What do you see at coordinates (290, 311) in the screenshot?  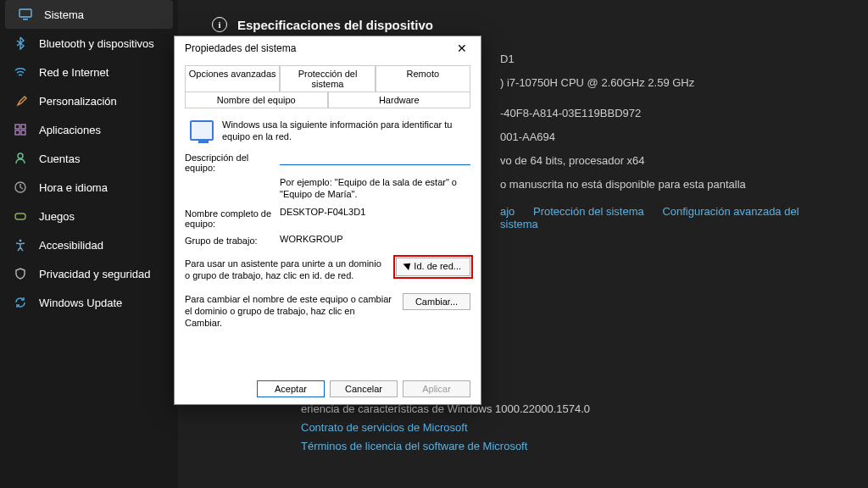 I see `change-text: Para cambiar el nombre de este equipo o …` at bounding box center [290, 311].